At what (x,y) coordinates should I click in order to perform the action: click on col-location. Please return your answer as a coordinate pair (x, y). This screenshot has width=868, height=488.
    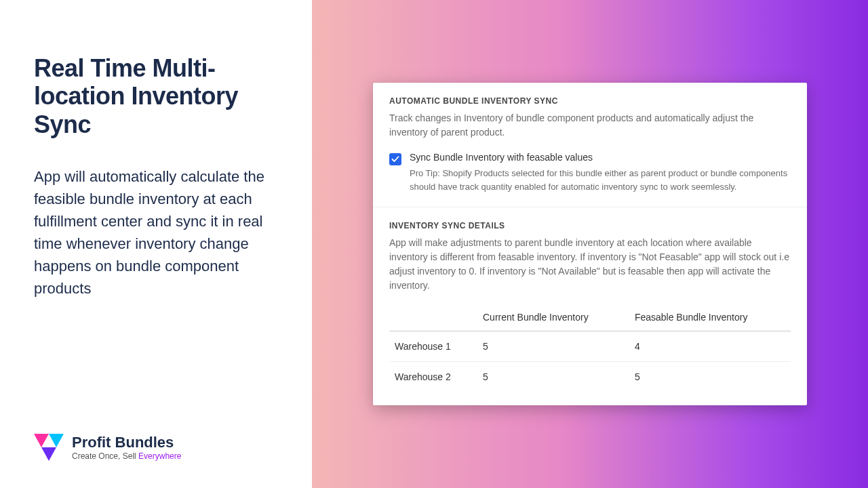
    Looking at the image, I should click on (433, 319).